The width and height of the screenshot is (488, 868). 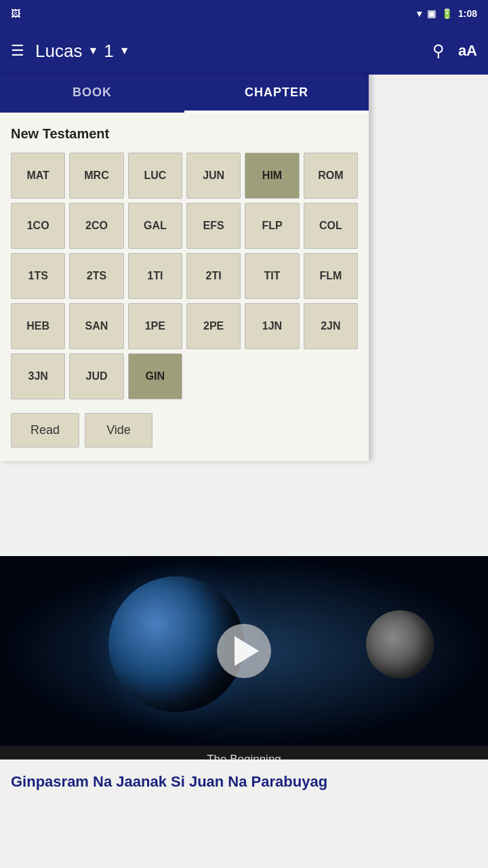 I want to click on read-button: Read, so click(x=45, y=430).